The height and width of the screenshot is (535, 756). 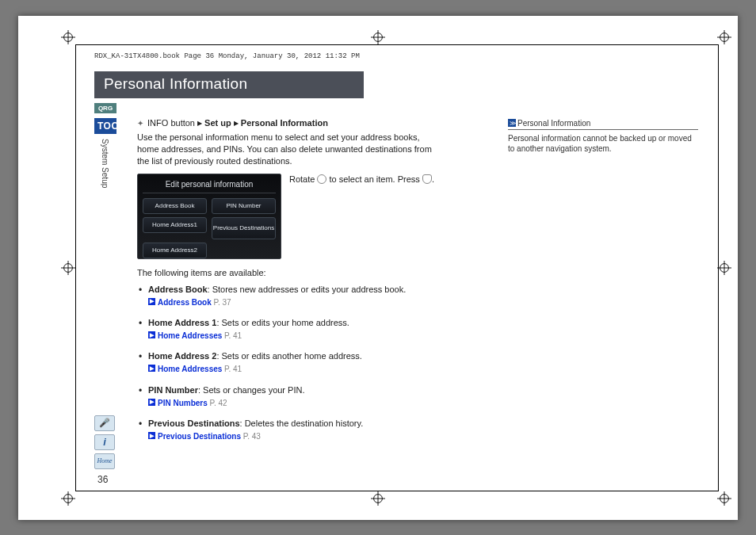 I want to click on screen-button-pin-number: PIN Number, so click(x=244, y=206).